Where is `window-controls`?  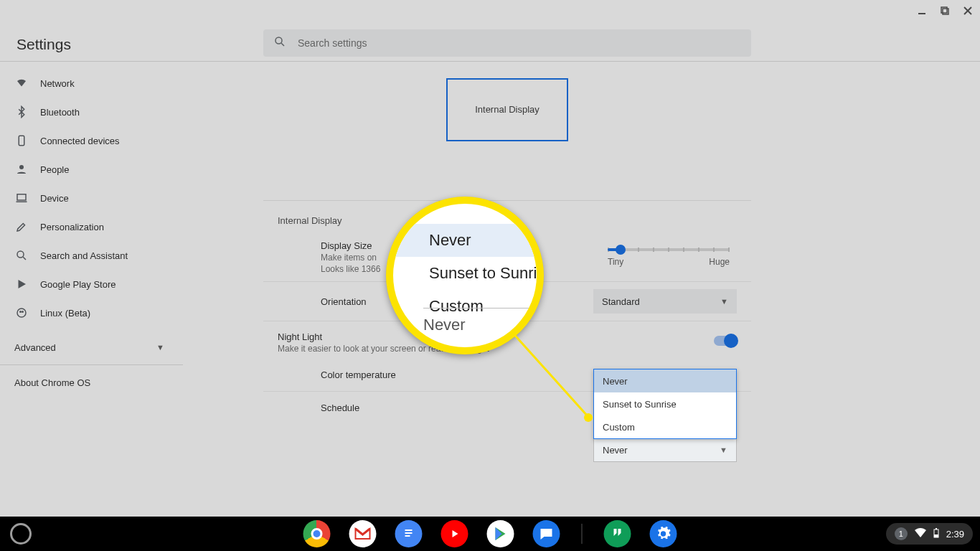 window-controls is located at coordinates (945, 11).